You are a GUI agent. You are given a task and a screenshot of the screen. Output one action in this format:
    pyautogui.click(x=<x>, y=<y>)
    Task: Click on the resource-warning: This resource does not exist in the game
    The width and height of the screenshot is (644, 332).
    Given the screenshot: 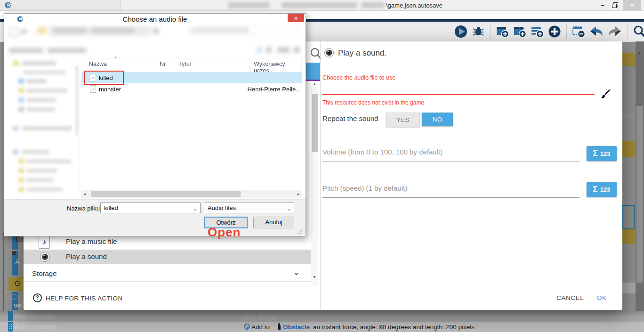 What is the action you would take?
    pyautogui.click(x=373, y=103)
    